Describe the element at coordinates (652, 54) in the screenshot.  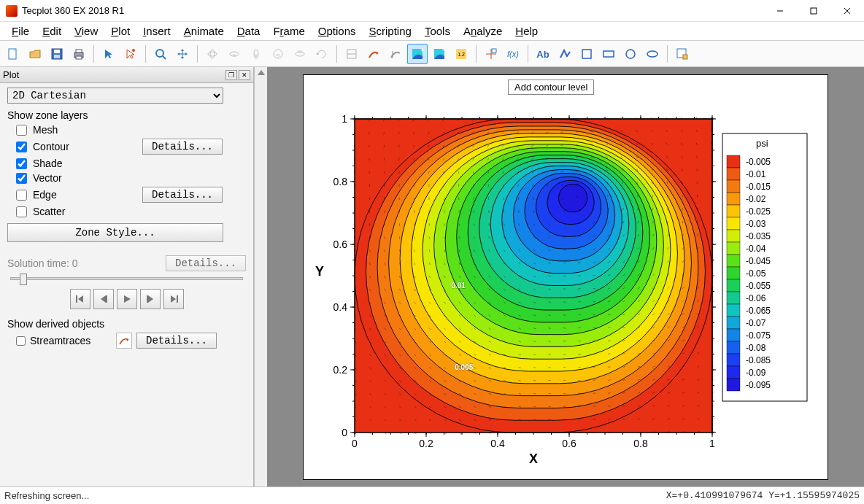
I see `ellipse-tool` at that location.